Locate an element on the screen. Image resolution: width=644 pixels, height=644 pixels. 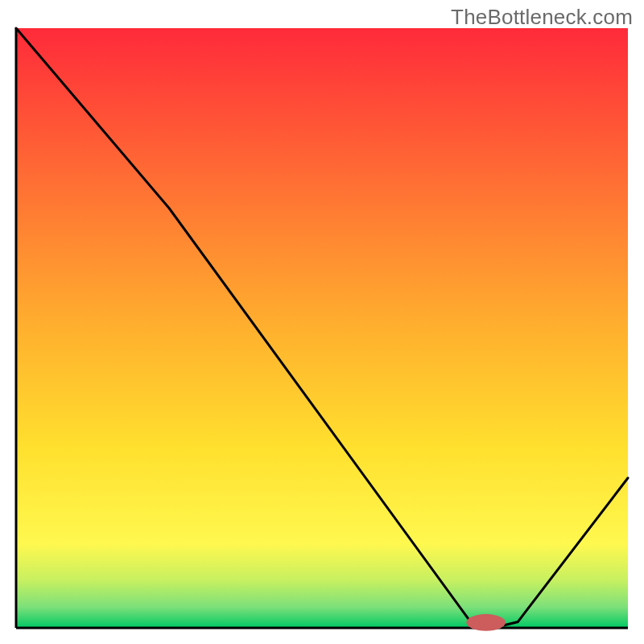
marker-pill is located at coordinates (486, 623).